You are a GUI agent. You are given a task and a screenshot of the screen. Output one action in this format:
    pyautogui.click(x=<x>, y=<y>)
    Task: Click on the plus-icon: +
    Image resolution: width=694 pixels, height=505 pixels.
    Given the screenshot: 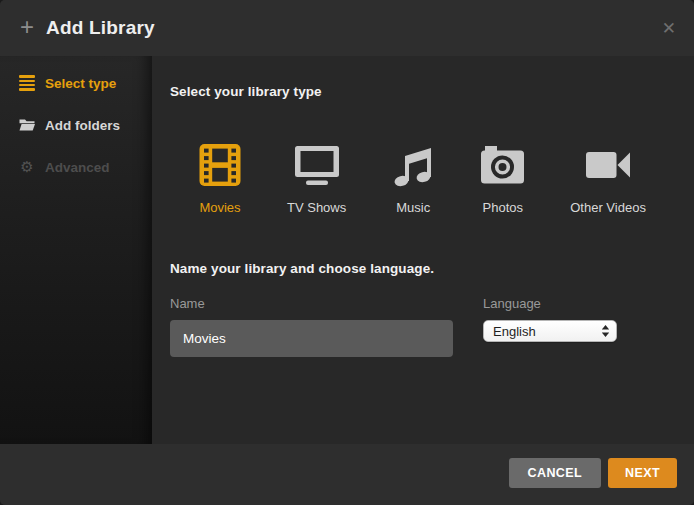 What is the action you would take?
    pyautogui.click(x=27, y=27)
    